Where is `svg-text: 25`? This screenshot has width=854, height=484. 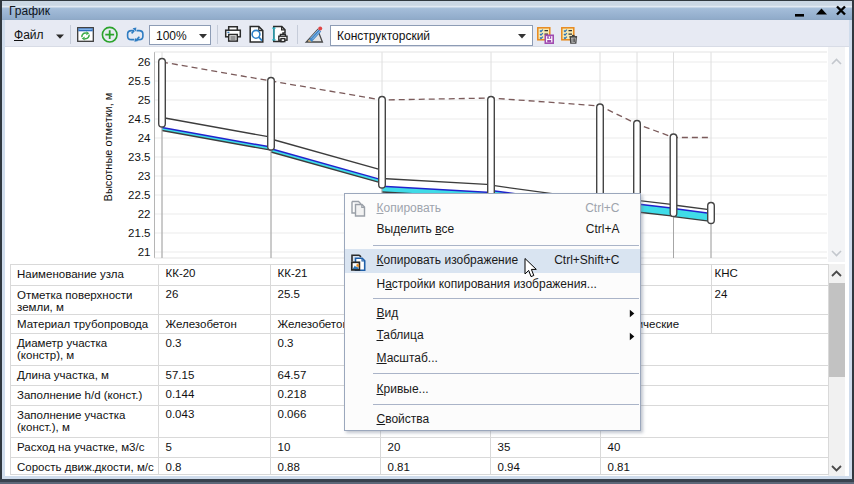 svg-text: 25 is located at coordinates (144, 100).